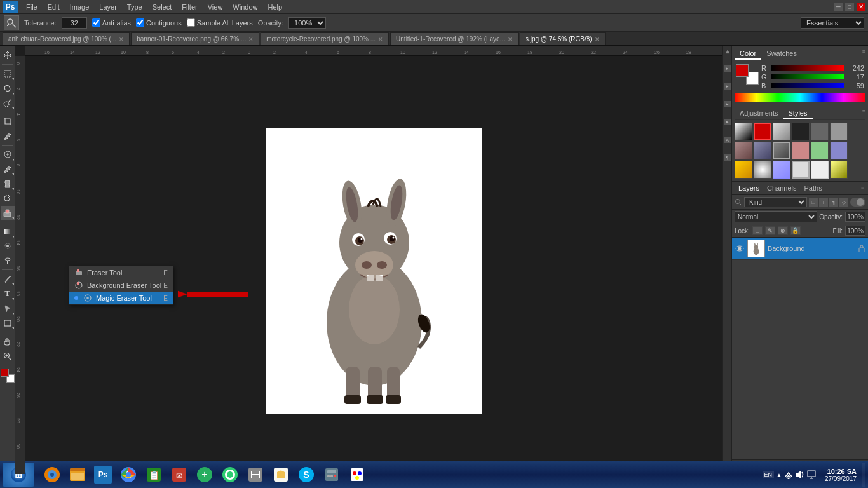 This screenshot has height=488, width=868. Describe the element at coordinates (769, 475) in the screenshot. I see `tray-lang: EN` at that location.